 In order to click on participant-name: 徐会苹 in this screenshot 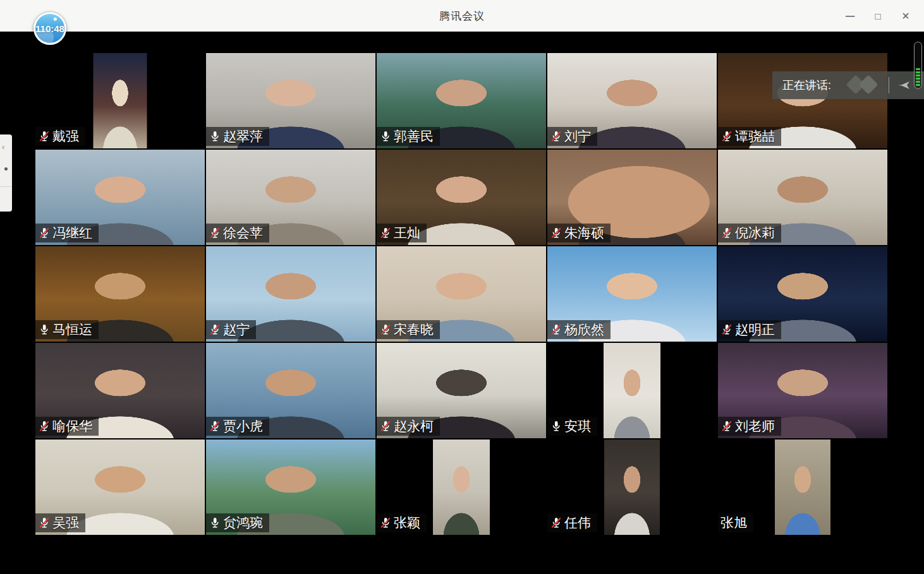, I will do `click(243, 233)`.